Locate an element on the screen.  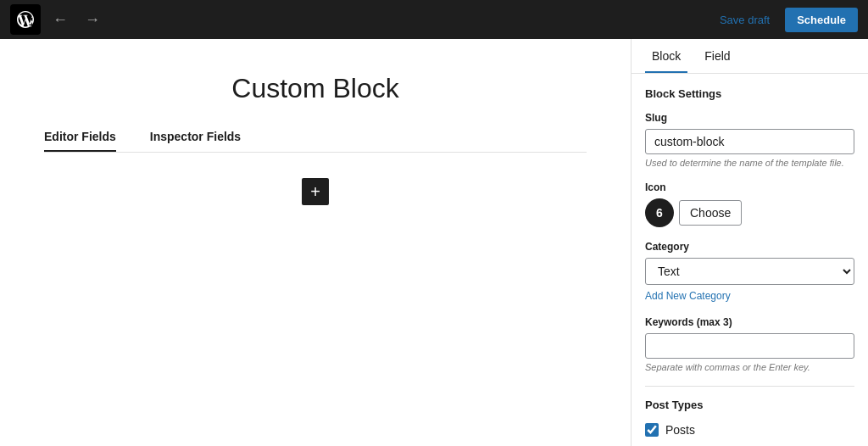
field-tabs: Editor Fields Inspector Fields is located at coordinates (315, 141).